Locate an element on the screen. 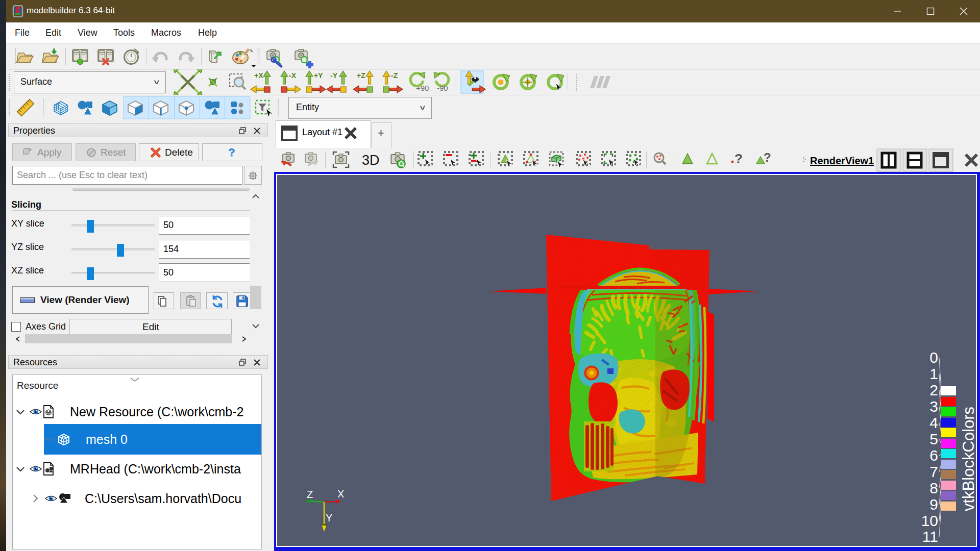 The image size is (980, 551). svg-text: 11 is located at coordinates (930, 537).